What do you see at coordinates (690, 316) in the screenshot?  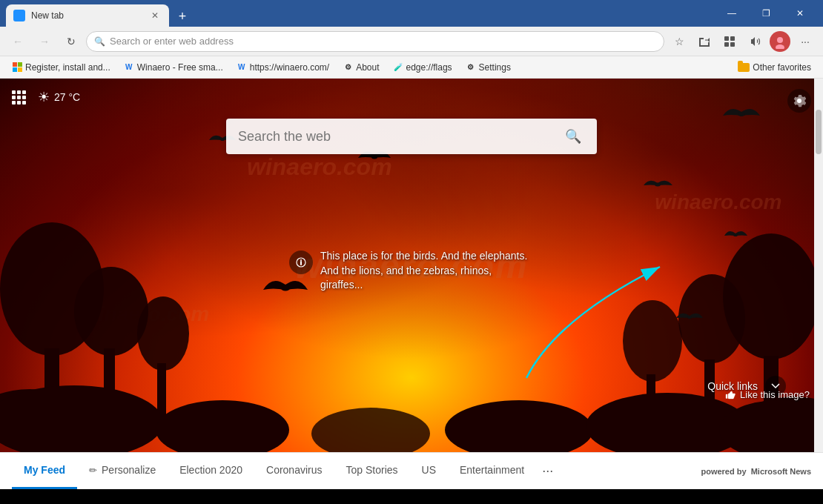 I see `bird-right-lower` at bounding box center [690, 316].